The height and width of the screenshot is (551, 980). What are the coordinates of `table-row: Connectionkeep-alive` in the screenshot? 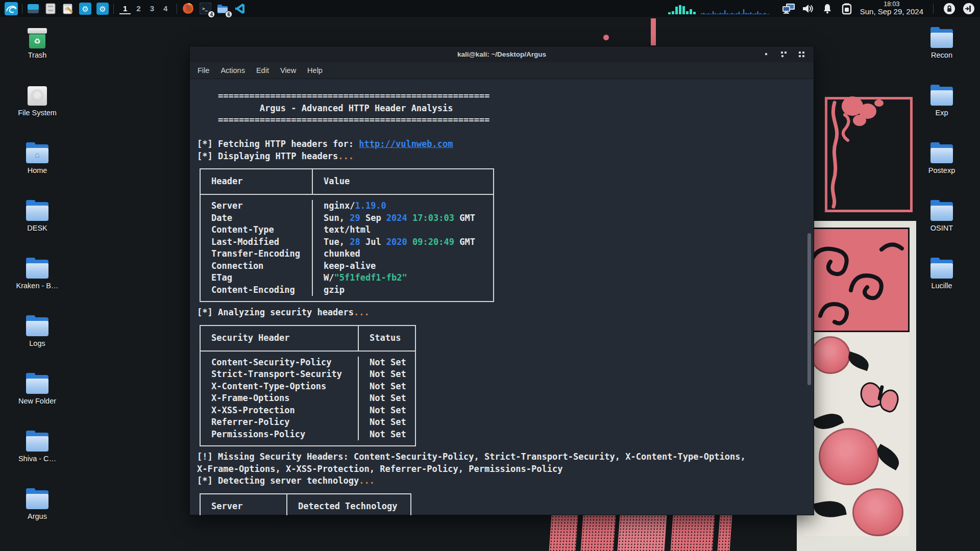 It's located at (347, 266).